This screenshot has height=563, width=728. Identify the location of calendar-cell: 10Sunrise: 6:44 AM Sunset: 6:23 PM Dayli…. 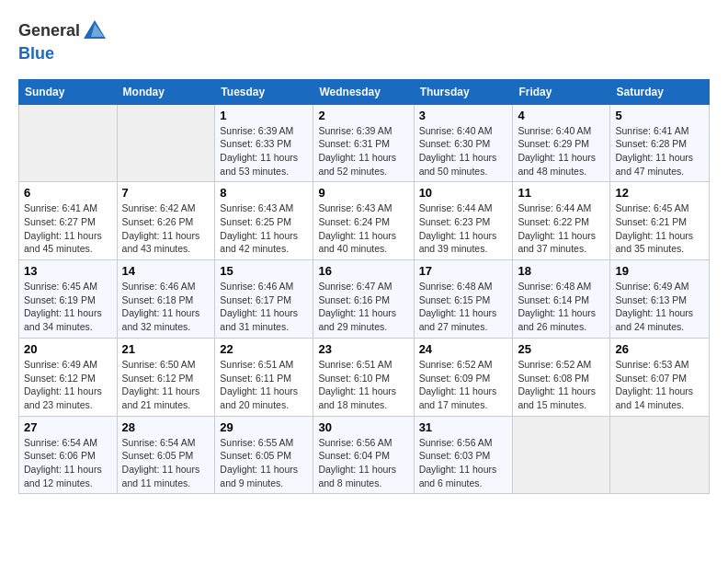
(463, 221).